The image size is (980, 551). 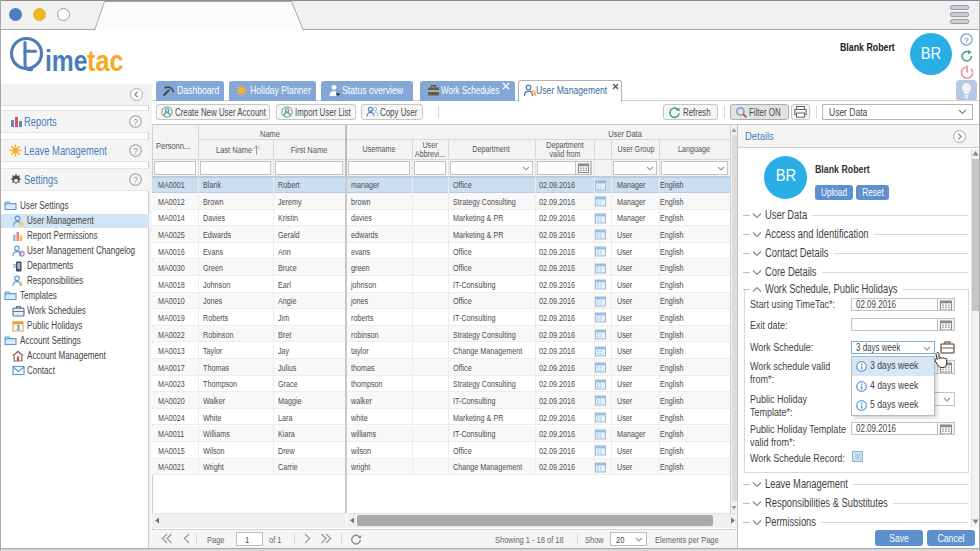 What do you see at coordinates (22, 254) in the screenshot?
I see `svg-text: D` at bounding box center [22, 254].